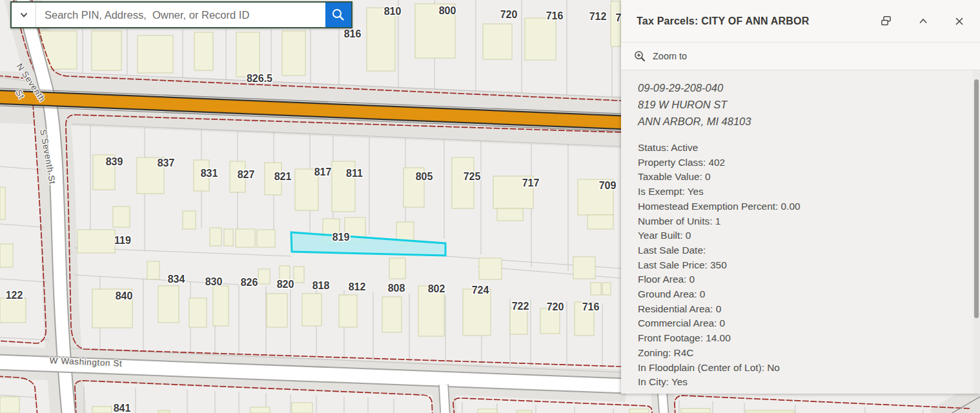 The height and width of the screenshot is (413, 980). I want to click on parcel-label: 830, so click(214, 281).